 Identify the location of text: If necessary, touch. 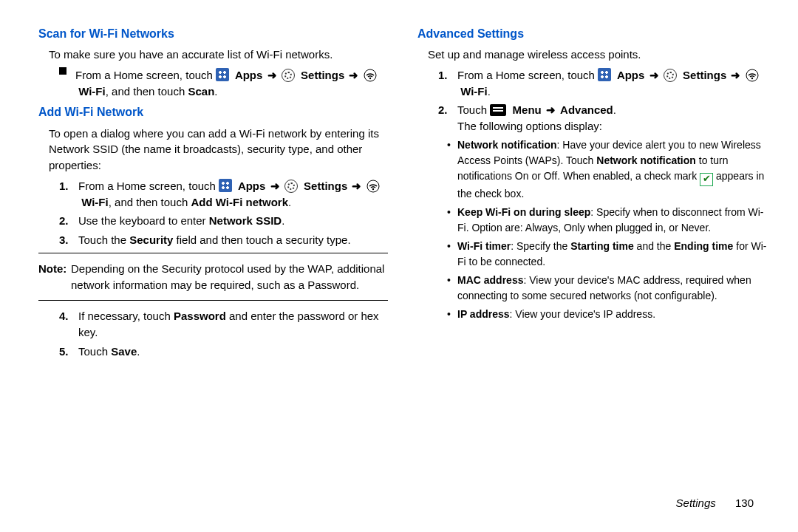
(126, 316).